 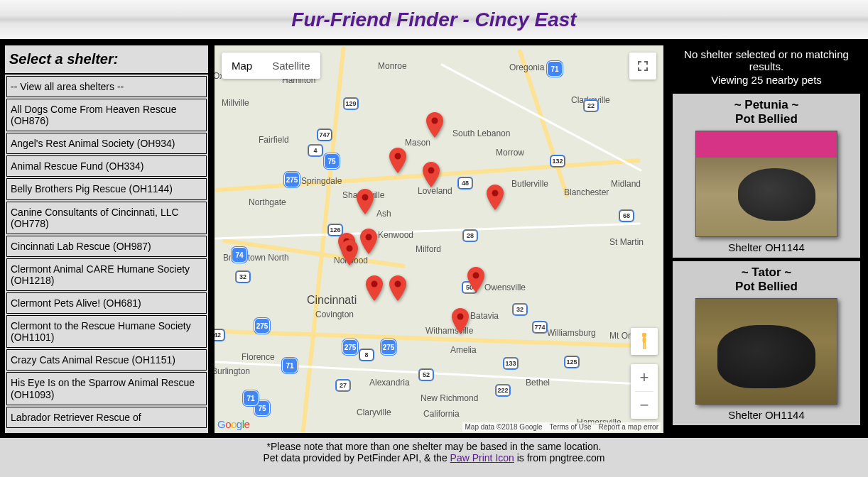 I want to click on shelter-item: Labrador Retriever Rescue of, so click(x=107, y=417).